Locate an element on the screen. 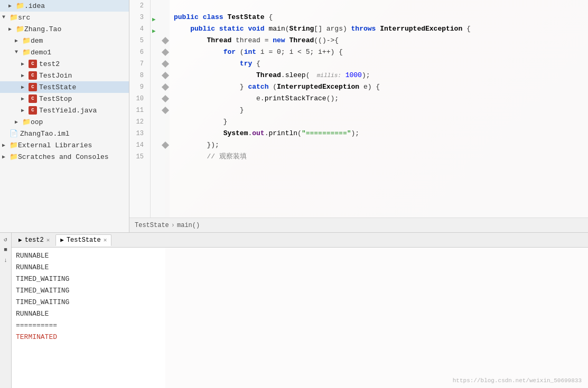 Image resolution: width=588 pixels, height=388 pixels. sidebar-item-label: .idea is located at coordinates (35, 6).